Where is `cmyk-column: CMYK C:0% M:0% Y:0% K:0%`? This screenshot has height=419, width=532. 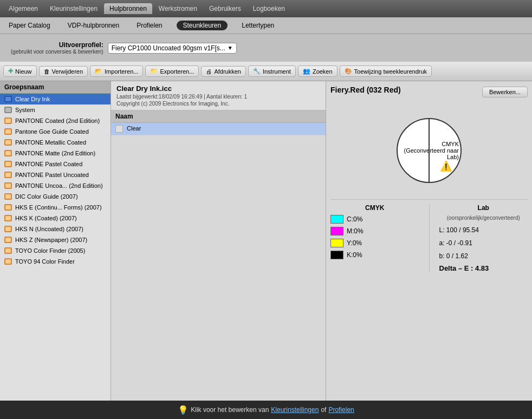 cmyk-column: CMYK C:0% M:0% Y:0% K:0% is located at coordinates (375, 238).